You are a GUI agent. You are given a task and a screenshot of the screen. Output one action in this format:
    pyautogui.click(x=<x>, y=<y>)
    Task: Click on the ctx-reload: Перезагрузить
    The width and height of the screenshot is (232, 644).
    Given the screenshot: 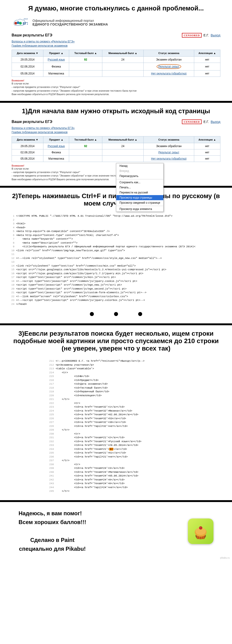 What is the action you would take?
    pyautogui.click(x=140, y=176)
    